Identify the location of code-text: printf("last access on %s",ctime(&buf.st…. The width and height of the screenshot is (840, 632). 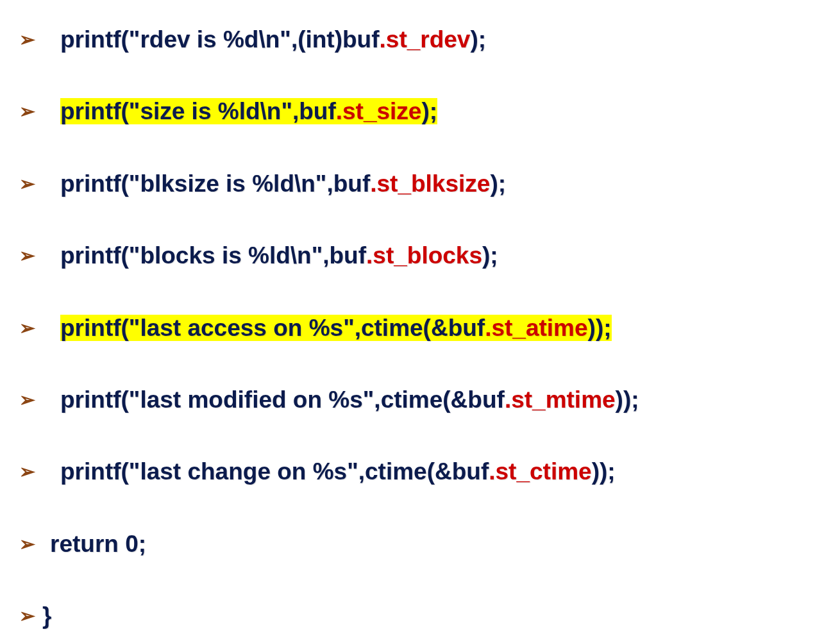
(336, 328).